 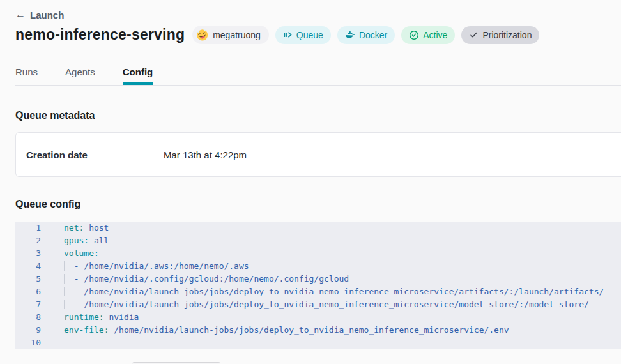 I want to click on code-line: 8runtime: nvidia, so click(x=318, y=317).